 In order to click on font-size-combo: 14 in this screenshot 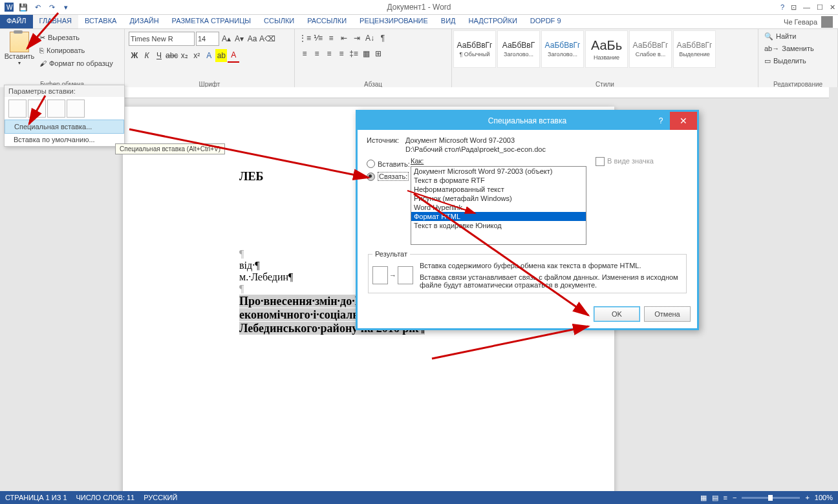, I will do `click(208, 39)`.